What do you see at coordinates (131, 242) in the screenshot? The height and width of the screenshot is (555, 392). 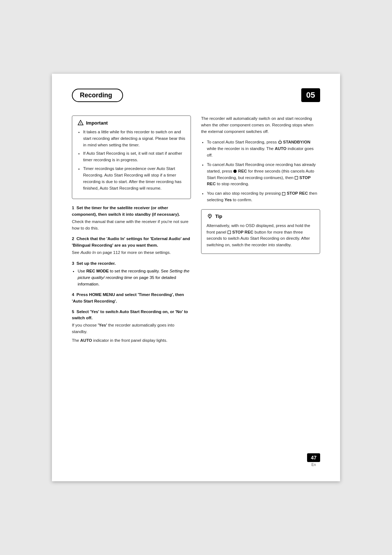 I see `step-2-heading: 2 Check that the 'Audio In' settings for…` at bounding box center [131, 242].